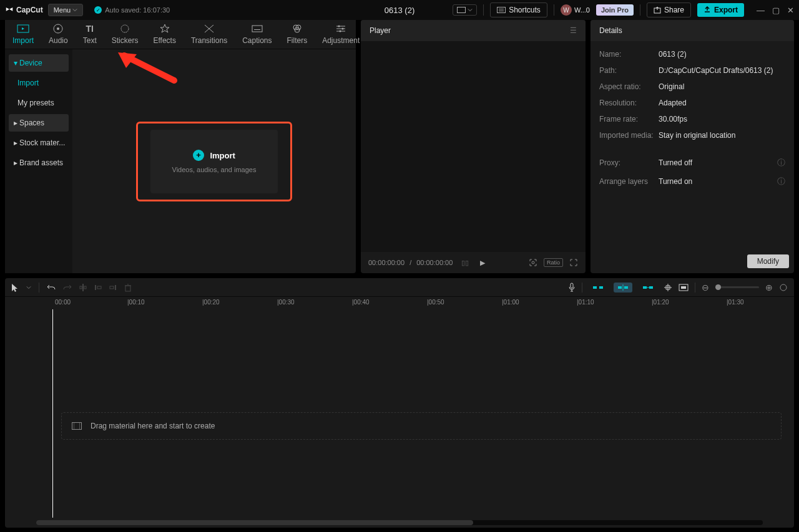  Describe the element at coordinates (132, 10) in the screenshot. I see `autosave-status: ✓ Auto saved: 16:07:30` at that location.